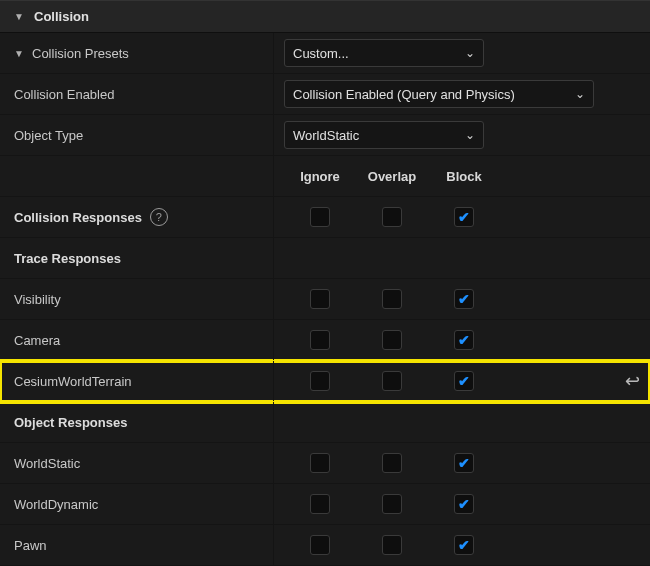 This screenshot has width=650, height=566. What do you see at coordinates (632, 381) in the screenshot?
I see `reset-icon: ↩` at bounding box center [632, 381].